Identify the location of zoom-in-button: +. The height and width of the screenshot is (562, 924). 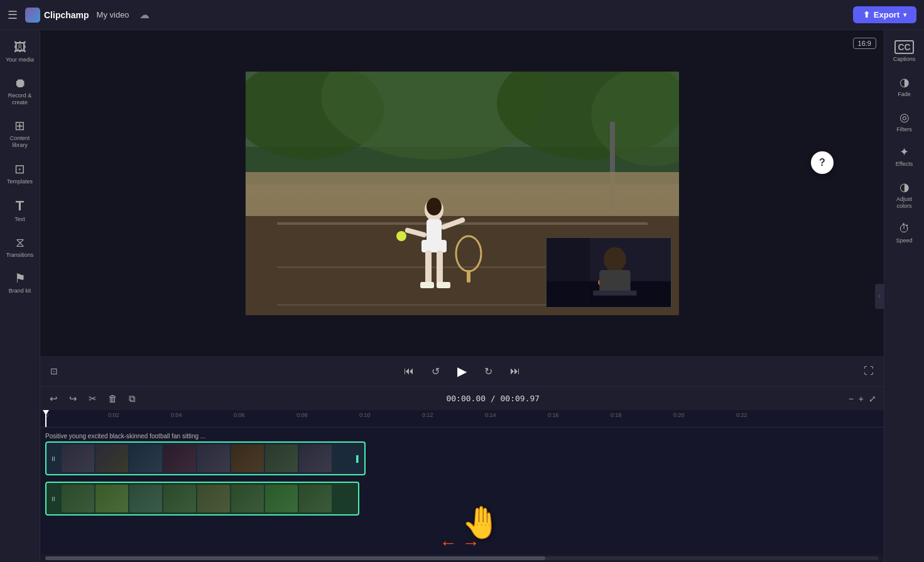
(861, 399).